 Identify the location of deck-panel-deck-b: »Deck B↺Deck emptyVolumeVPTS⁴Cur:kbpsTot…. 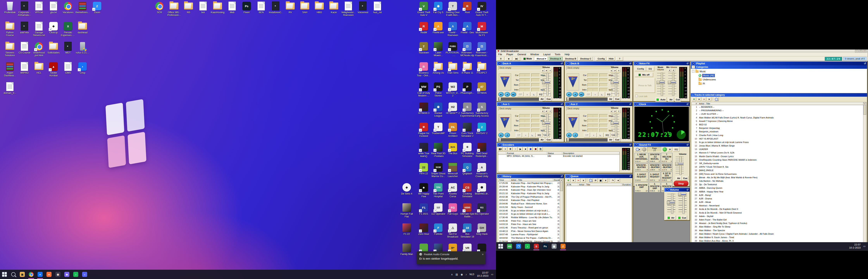
(599, 82).